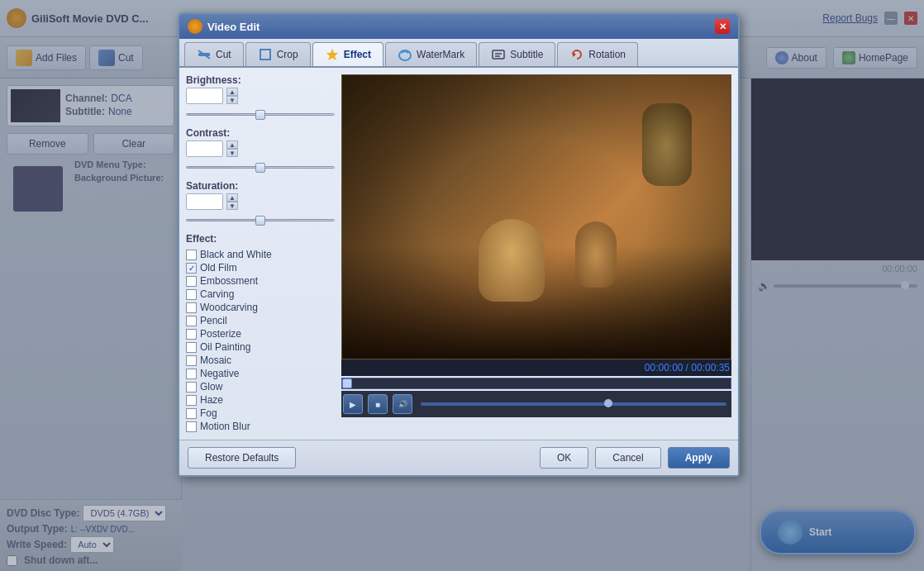  What do you see at coordinates (205, 149) in the screenshot?
I see `contrast-input: 0` at bounding box center [205, 149].